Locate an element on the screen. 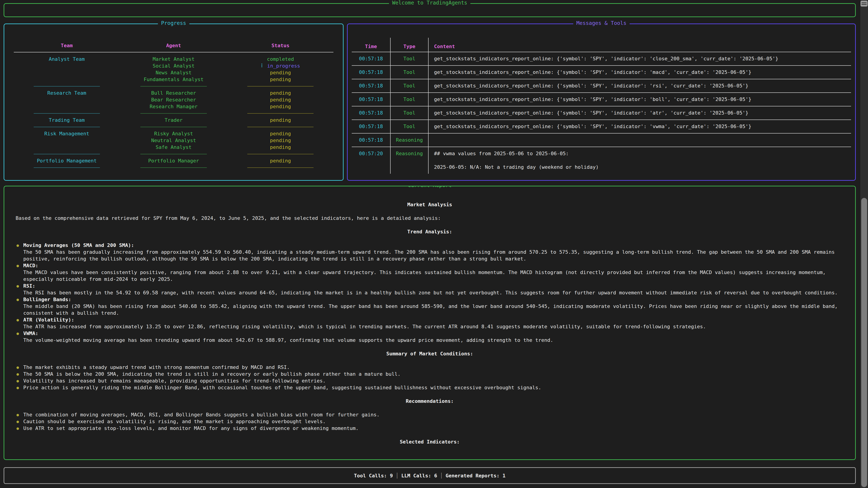  section-heading-recommendations: Recommendations: is located at coordinates (430, 401).